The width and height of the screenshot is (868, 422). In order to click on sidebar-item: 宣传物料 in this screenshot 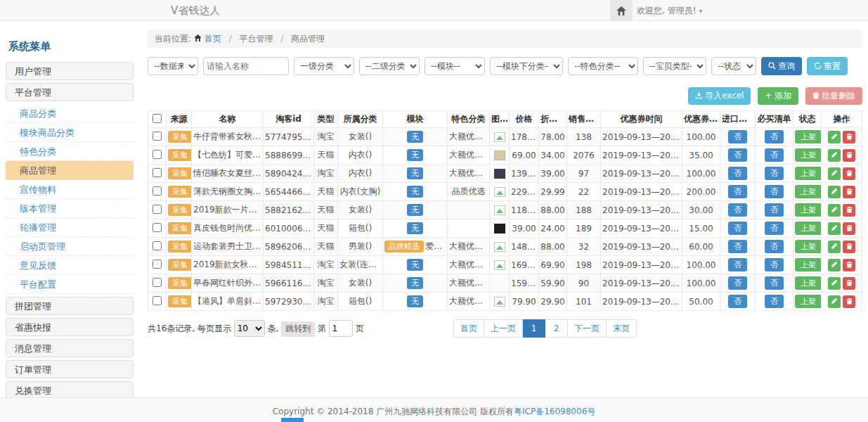, I will do `click(70, 190)`.